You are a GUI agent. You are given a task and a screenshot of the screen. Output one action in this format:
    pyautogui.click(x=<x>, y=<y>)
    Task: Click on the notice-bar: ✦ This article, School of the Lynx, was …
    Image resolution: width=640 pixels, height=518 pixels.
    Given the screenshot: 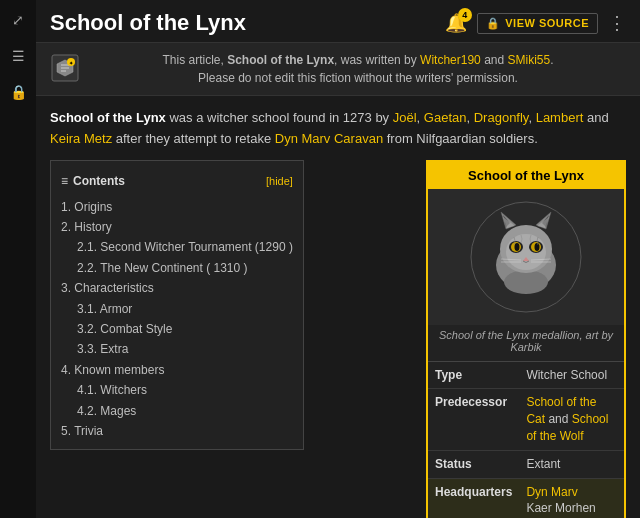 What is the action you would take?
    pyautogui.click(x=338, y=70)
    